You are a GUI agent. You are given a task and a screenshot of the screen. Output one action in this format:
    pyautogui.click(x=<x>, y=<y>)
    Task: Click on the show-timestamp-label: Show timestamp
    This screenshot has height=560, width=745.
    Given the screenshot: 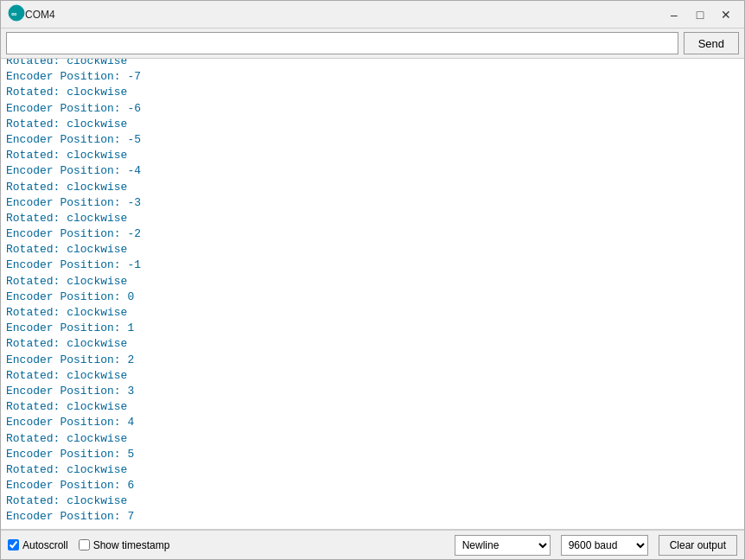 What is the action you would take?
    pyautogui.click(x=131, y=545)
    